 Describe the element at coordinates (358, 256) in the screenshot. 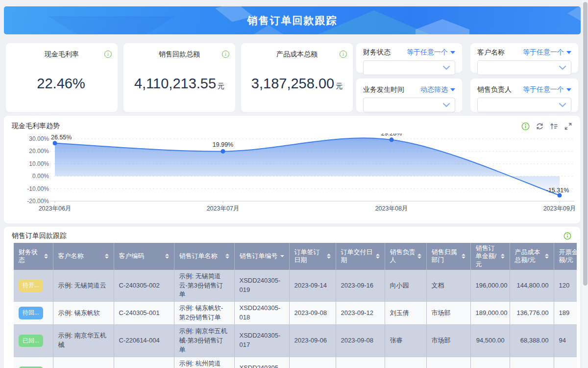

I see `column-label: 订单交付日期` at that location.